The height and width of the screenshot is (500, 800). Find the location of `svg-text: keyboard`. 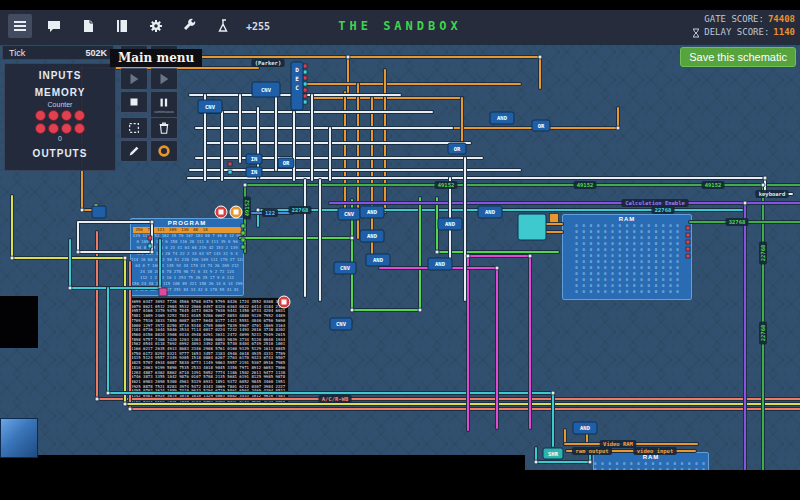

svg-text: keyboard is located at coordinates (772, 194).